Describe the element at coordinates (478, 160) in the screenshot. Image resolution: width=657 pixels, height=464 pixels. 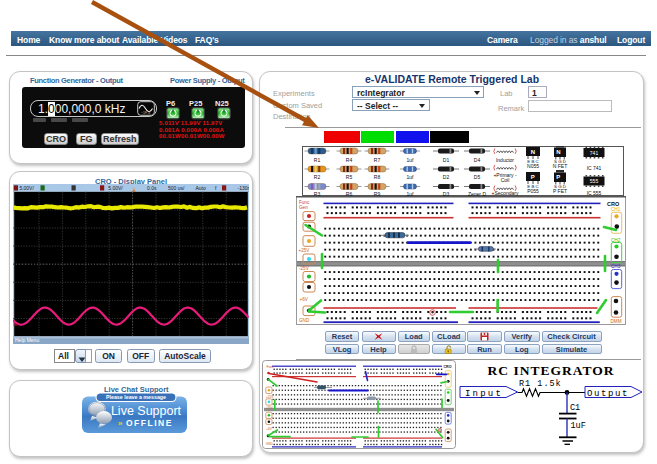
I see `svg-text: D4` at that location.